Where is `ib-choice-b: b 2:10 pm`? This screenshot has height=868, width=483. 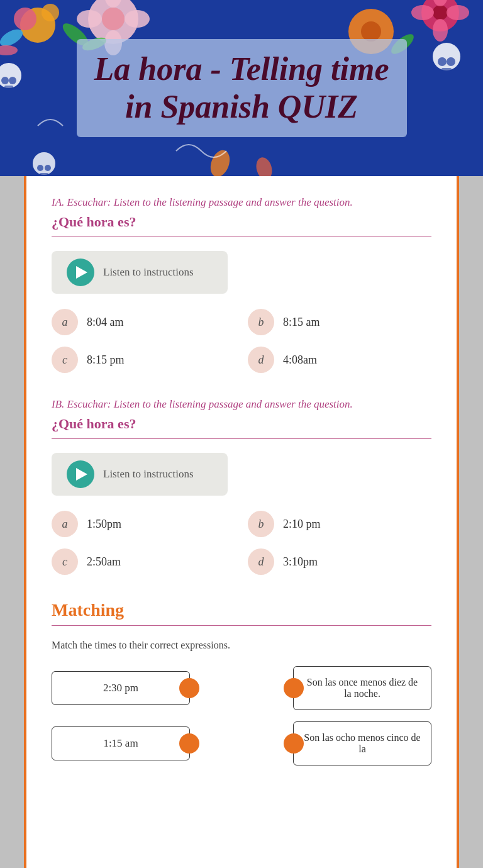
ib-choice-b: b 2:10 pm is located at coordinates (340, 524).